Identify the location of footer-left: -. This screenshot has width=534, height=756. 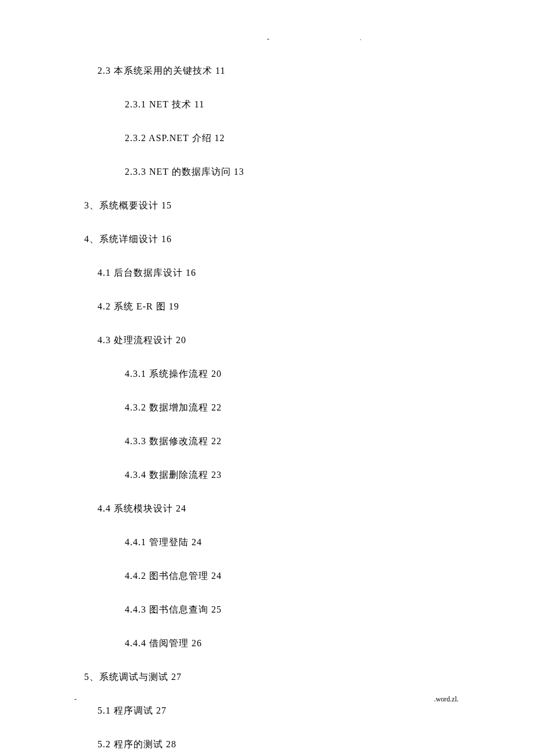
(75, 699).